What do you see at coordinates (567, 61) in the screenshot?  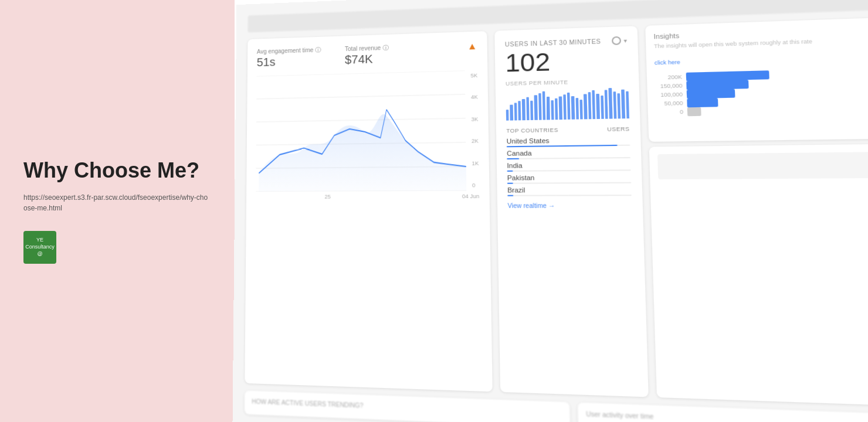 I see `users-count: 102` at bounding box center [567, 61].